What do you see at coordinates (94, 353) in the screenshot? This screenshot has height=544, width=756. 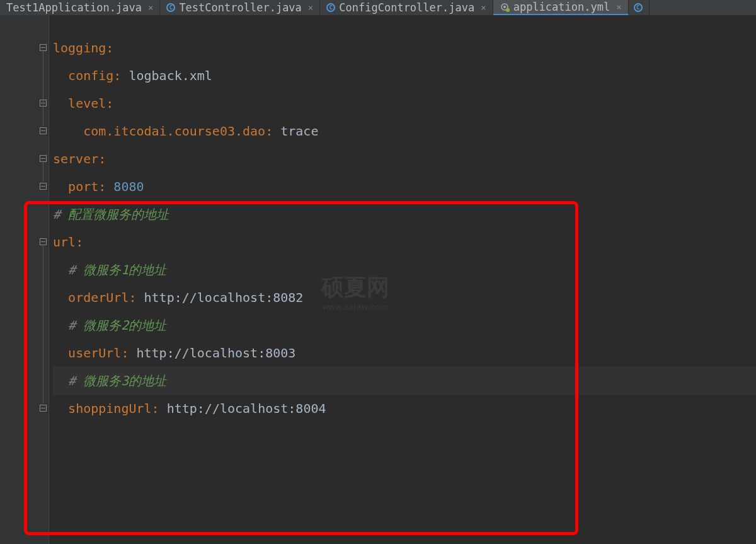 I see `yaml-key: userUrl` at bounding box center [94, 353].